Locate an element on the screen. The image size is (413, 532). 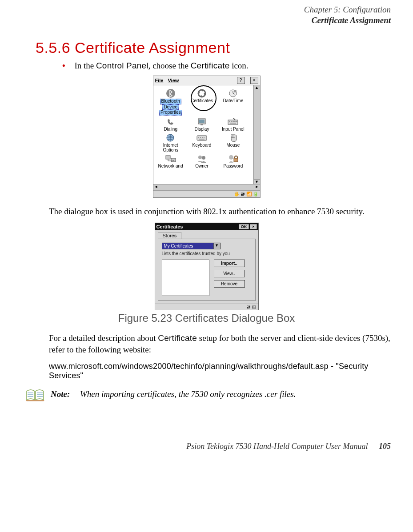
cert-listbox is located at coordinates (186, 278).